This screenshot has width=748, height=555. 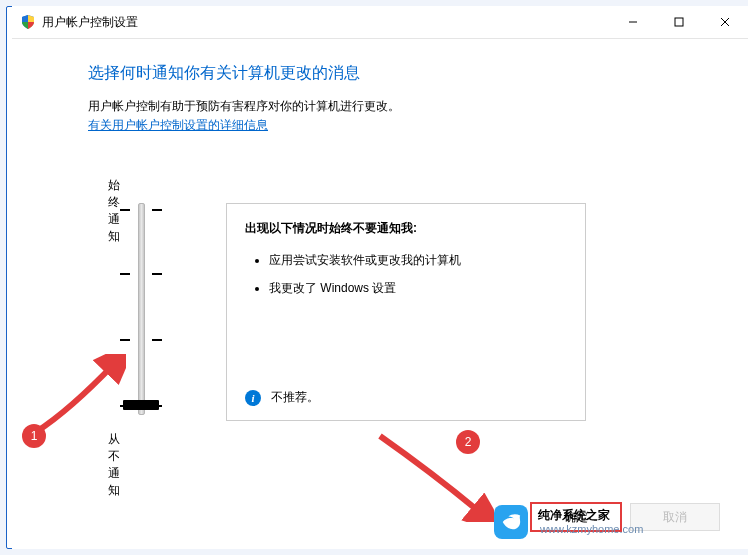 I want to click on info-icon: i, so click(x=253, y=398).